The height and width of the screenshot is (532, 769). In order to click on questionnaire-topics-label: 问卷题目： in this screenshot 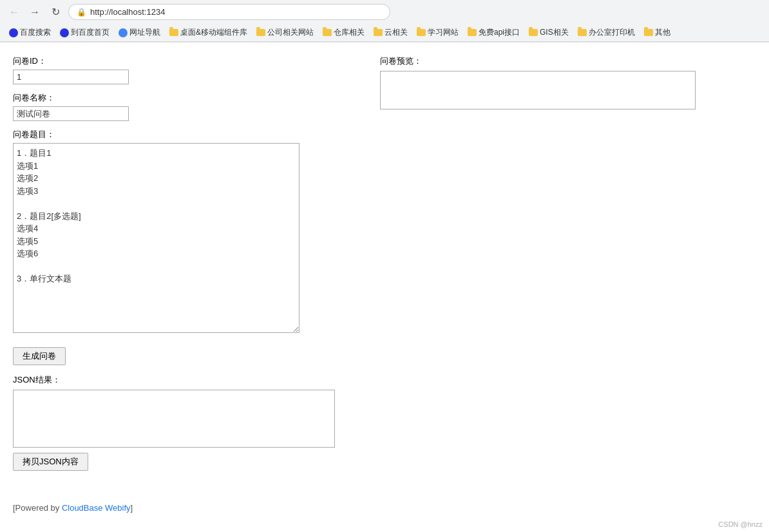, I will do `click(187, 135)`.